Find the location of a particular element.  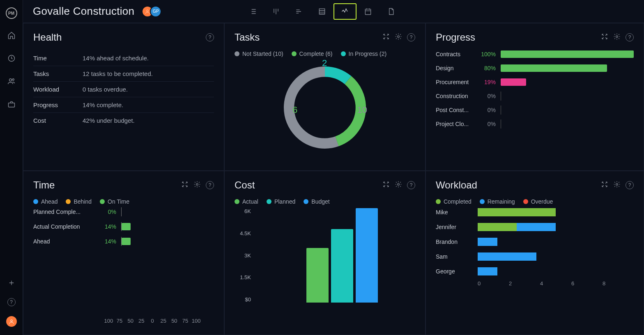

legend-label: Budget is located at coordinates (320, 202).